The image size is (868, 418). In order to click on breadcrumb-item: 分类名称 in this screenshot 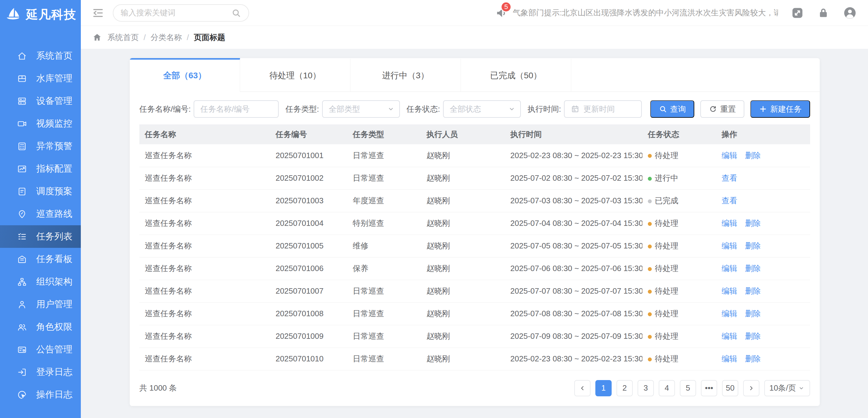, I will do `click(166, 38)`.